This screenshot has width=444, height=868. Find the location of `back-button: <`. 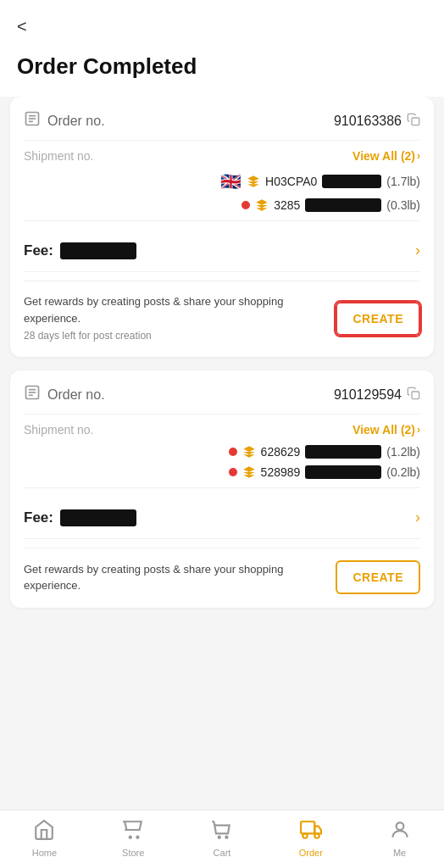

back-button: < is located at coordinates (25, 27).